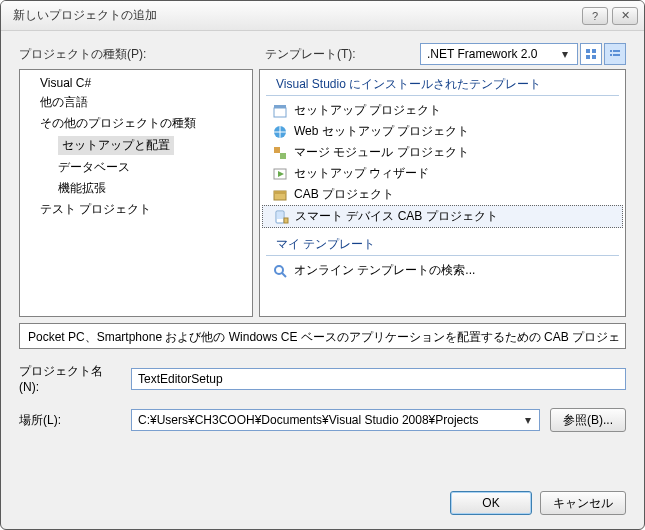 This screenshot has width=645, height=530. What do you see at coordinates (442, 194) in the screenshot?
I see `template-item: CAB プロジェクト` at bounding box center [442, 194].